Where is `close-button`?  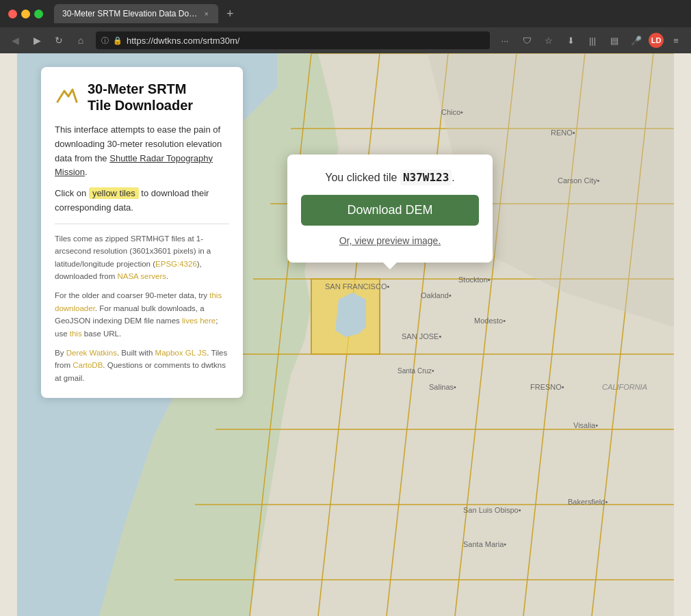 close-button is located at coordinates (12, 14).